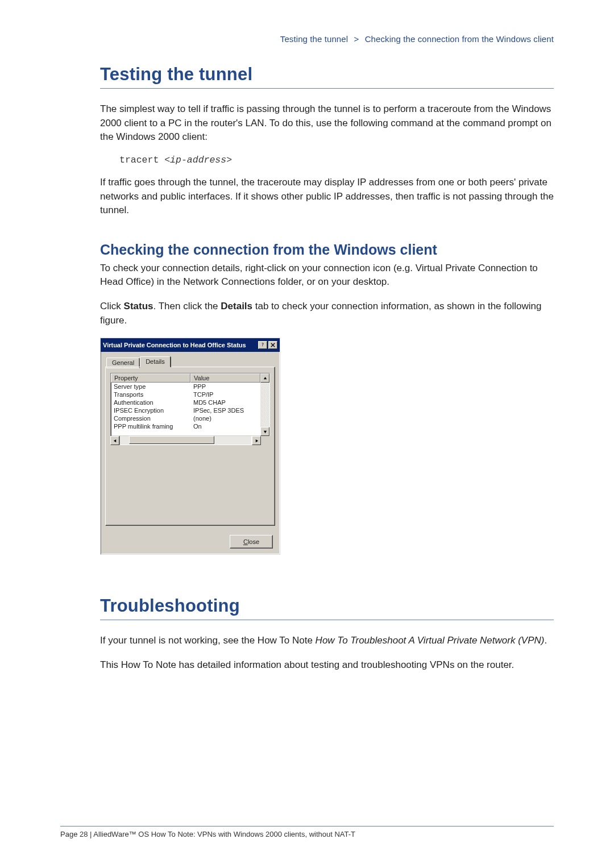 The width and height of the screenshot is (614, 868). What do you see at coordinates (190, 405) in the screenshot?
I see `details-list: Property Server type Transports Authenti…` at bounding box center [190, 405].